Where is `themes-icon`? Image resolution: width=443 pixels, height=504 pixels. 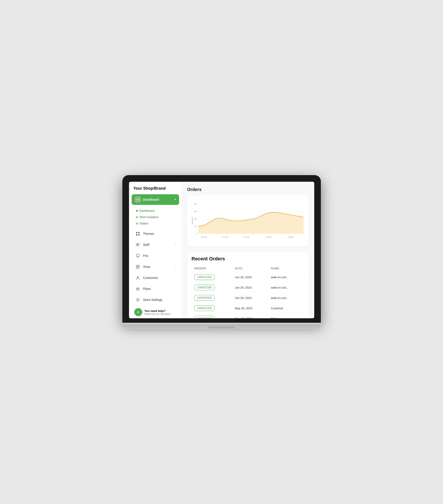 themes-icon is located at coordinates (138, 234).